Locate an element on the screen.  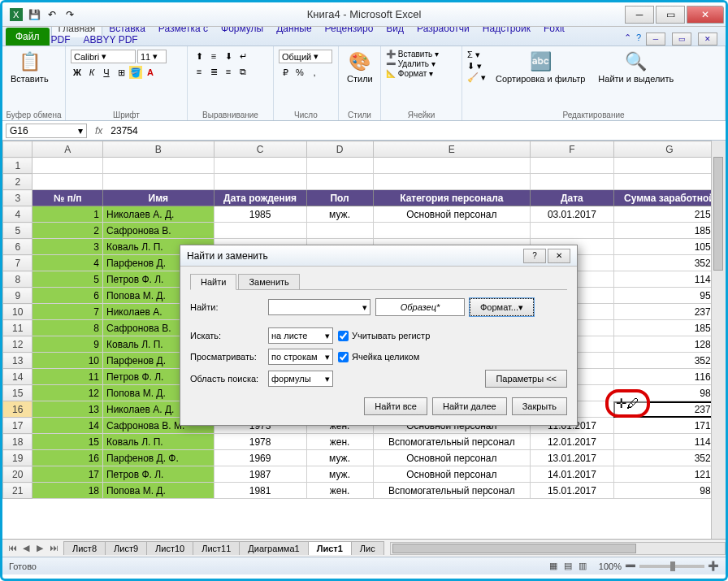
row-21: 21 is located at coordinates (18, 491).